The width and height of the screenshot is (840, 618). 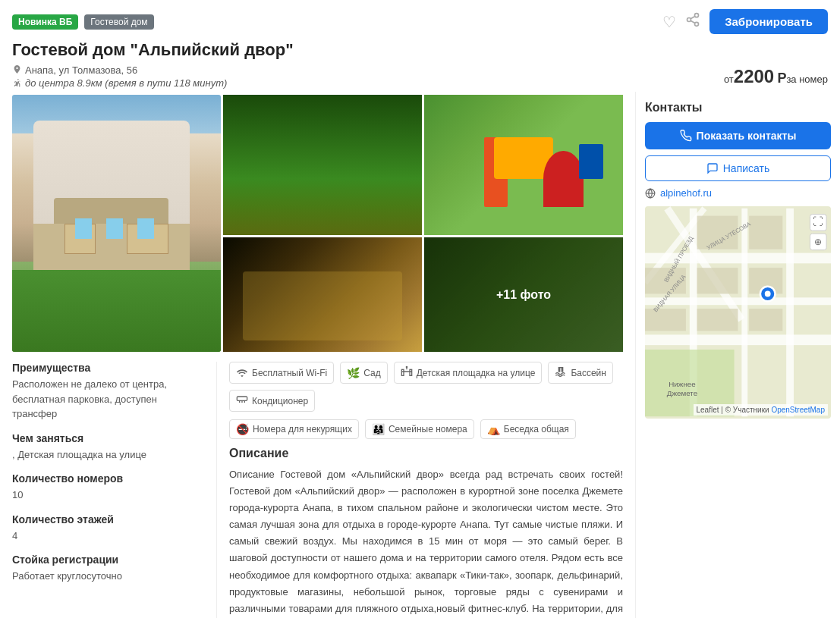 What do you see at coordinates (769, 21) in the screenshot?
I see `book-button: Забронировать` at bounding box center [769, 21].